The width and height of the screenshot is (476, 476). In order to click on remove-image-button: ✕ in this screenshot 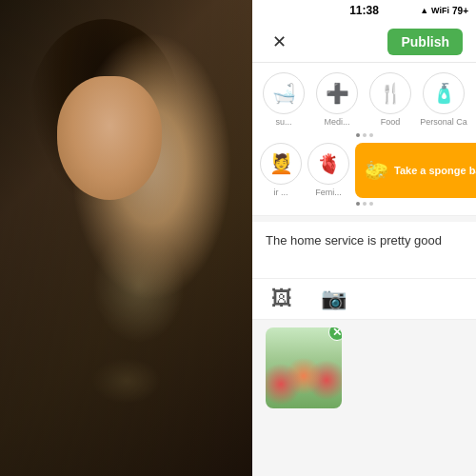, I will do `click(335, 334)`.